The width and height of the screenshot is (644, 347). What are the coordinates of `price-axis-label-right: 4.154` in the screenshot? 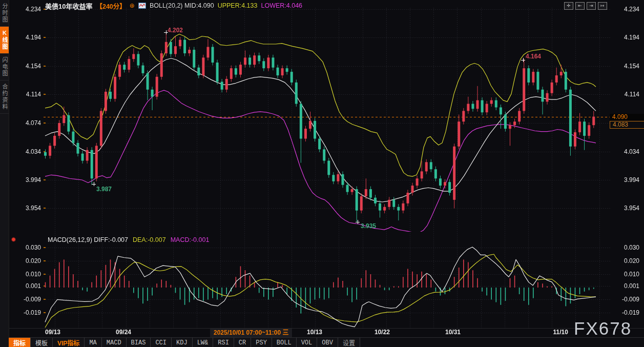 It's located at (626, 67).